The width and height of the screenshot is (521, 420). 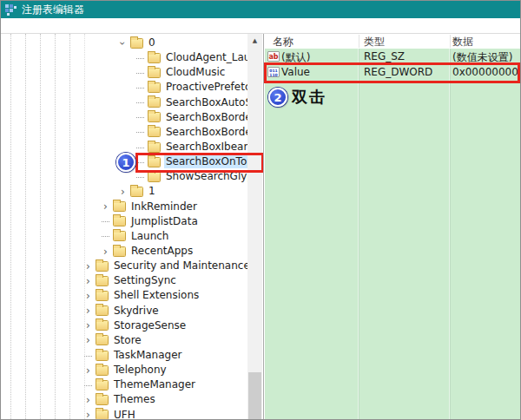 I want to click on tree-item-label: InkReminder, so click(x=164, y=207).